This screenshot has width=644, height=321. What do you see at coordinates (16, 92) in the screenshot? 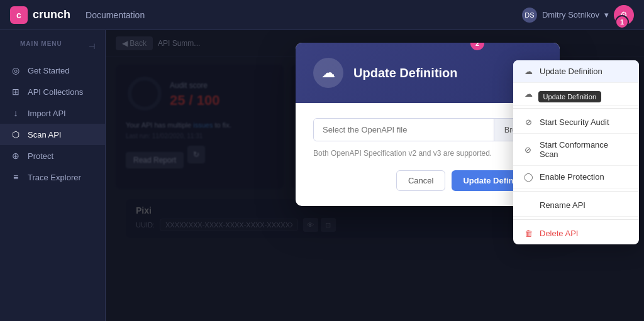
I see `collections-icon: ⊞` at bounding box center [16, 92].